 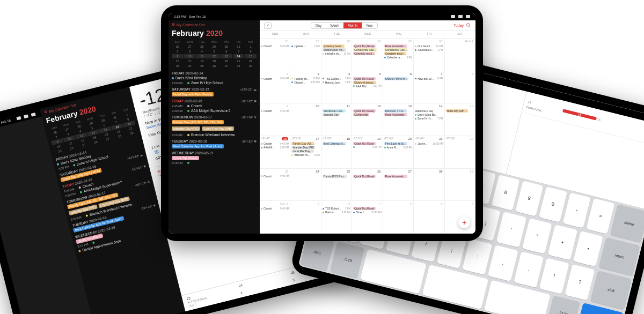 What do you see at coordinates (268, 26) in the screenshot?
I see `tasks-toggle: ✓` at bounding box center [268, 26].